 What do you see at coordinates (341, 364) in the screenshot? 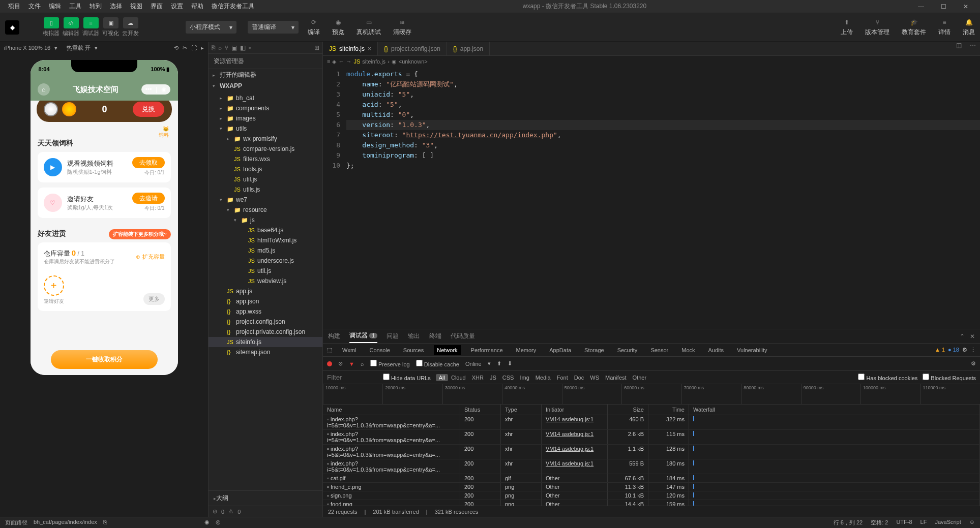
I see `clear-icon: ⊘` at bounding box center [341, 364].